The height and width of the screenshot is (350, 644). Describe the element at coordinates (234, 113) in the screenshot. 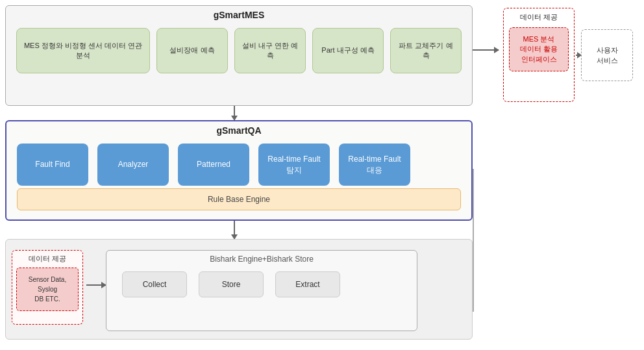

I see `arrow-down-mes-to-qa` at that location.